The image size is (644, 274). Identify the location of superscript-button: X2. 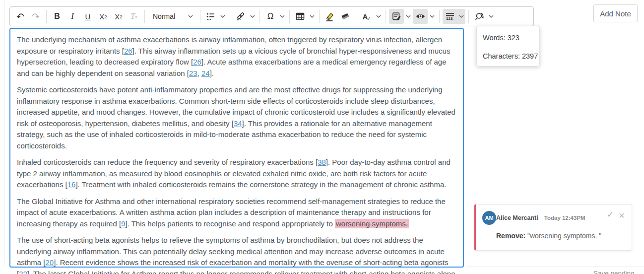
(103, 16).